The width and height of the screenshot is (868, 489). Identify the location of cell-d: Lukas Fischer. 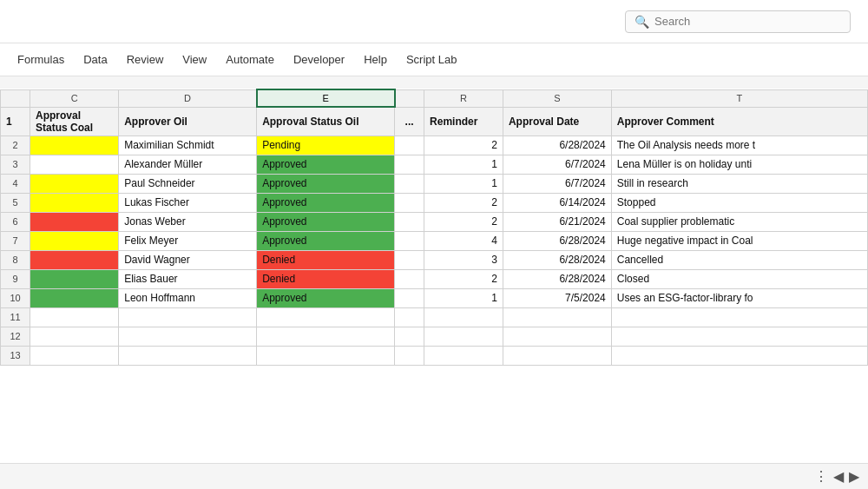
(187, 202).